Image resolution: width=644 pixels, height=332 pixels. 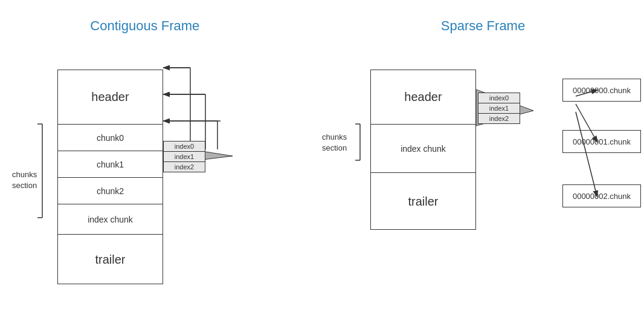 I want to click on cf-chunk2-label: chunk2, so click(x=110, y=191).